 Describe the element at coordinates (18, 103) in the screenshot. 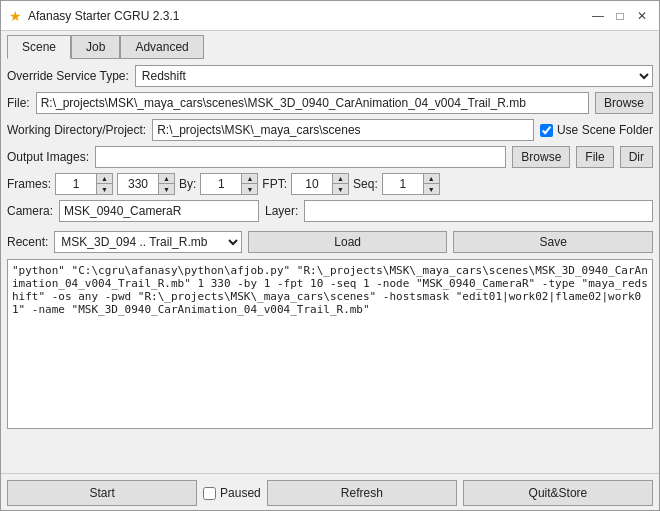

I see `file-label: File:` at that location.